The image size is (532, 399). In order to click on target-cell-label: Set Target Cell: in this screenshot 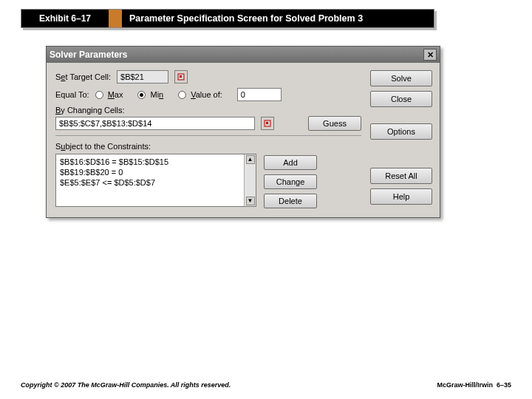, I will do `click(83, 77)`.